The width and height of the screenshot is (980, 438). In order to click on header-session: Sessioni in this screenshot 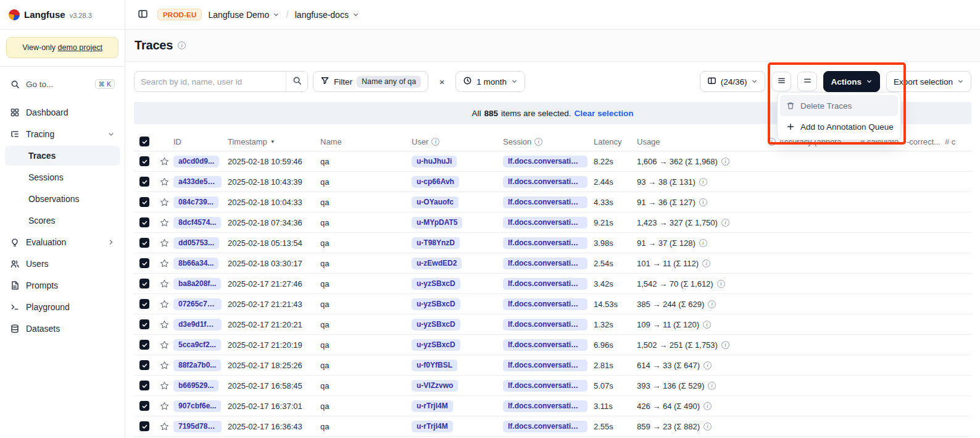, I will do `click(548, 142)`.